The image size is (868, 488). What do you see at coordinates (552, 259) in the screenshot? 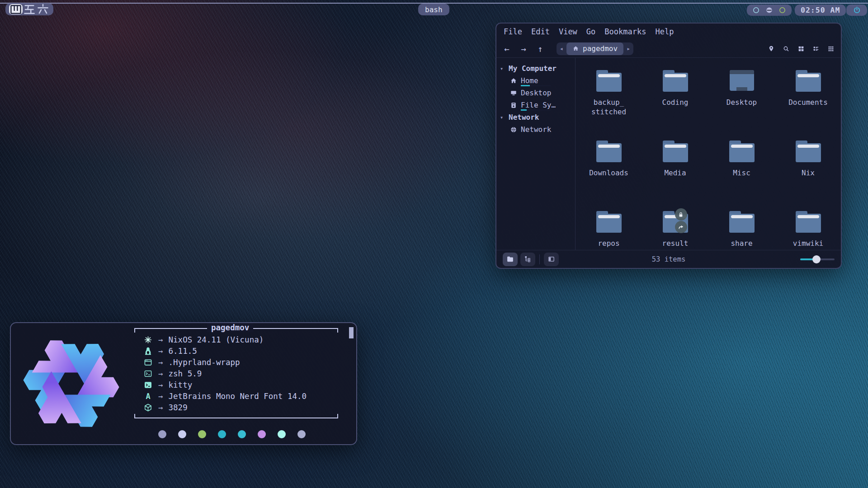
I see `side-pane-toggle-button` at bounding box center [552, 259].